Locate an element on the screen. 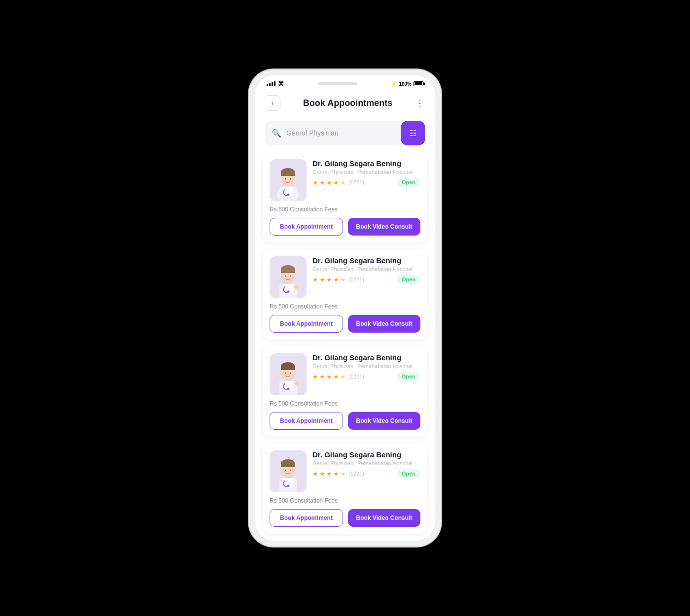 Image resolution: width=690 pixels, height=616 pixels. open-badge-1: Open is located at coordinates (409, 279).